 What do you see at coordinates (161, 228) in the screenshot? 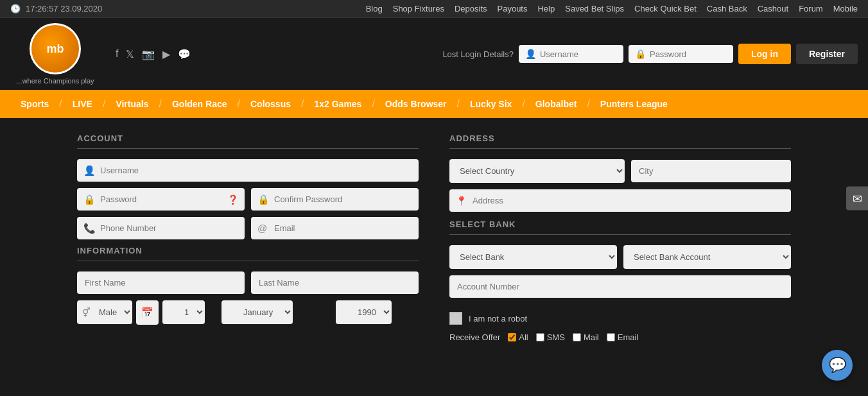
I see `phone-field-wrap: 📞` at bounding box center [161, 228].